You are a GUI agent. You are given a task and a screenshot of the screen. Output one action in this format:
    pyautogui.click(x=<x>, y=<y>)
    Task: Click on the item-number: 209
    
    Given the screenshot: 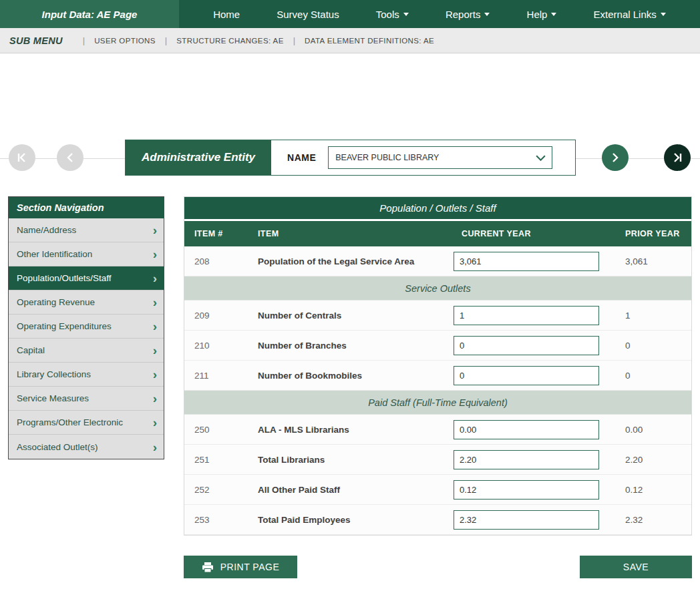 What is the action you would take?
    pyautogui.click(x=216, y=315)
    